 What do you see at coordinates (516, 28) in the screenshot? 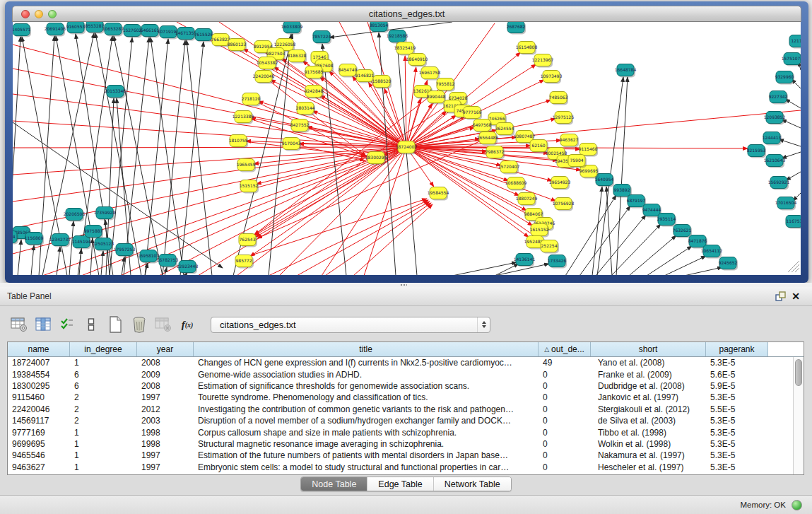
I see `graph-node-teal: 2687682` at bounding box center [516, 28].